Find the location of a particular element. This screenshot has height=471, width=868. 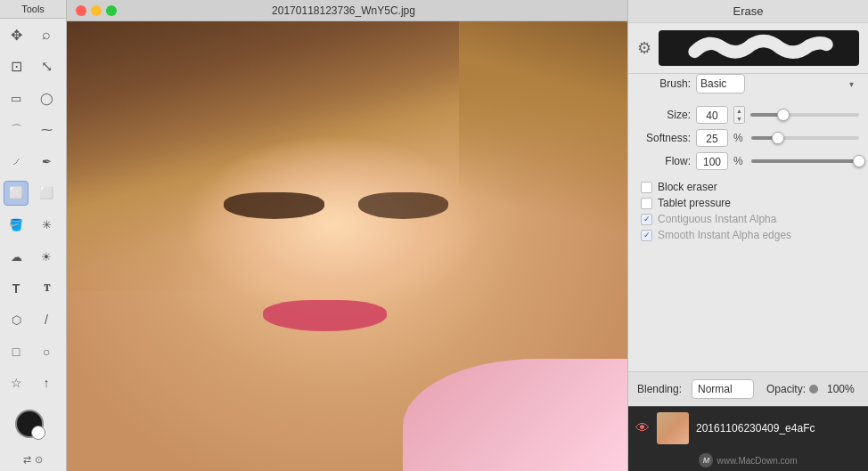

layer-row: 👁 20161106230409_e4aFc is located at coordinates (749, 427).